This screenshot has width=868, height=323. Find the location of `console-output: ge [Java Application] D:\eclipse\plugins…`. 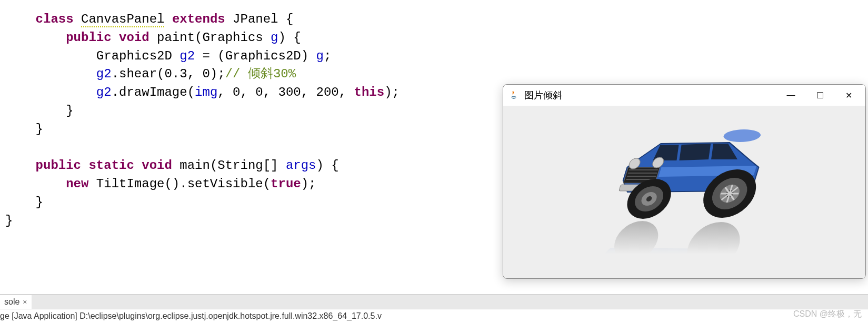

console-output: ge [Java Application] D:\eclipse\plugins… is located at coordinates (434, 316).